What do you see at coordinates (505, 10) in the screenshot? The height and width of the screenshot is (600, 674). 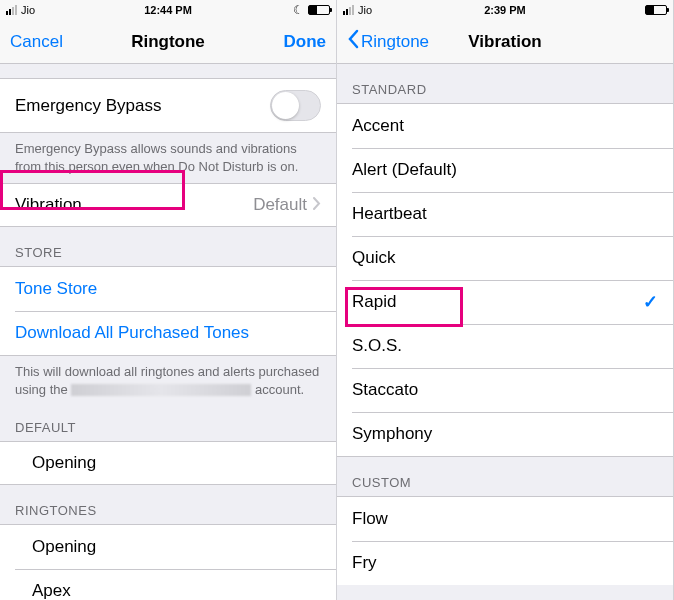 I see `status-time: 2:39 PM` at bounding box center [505, 10].